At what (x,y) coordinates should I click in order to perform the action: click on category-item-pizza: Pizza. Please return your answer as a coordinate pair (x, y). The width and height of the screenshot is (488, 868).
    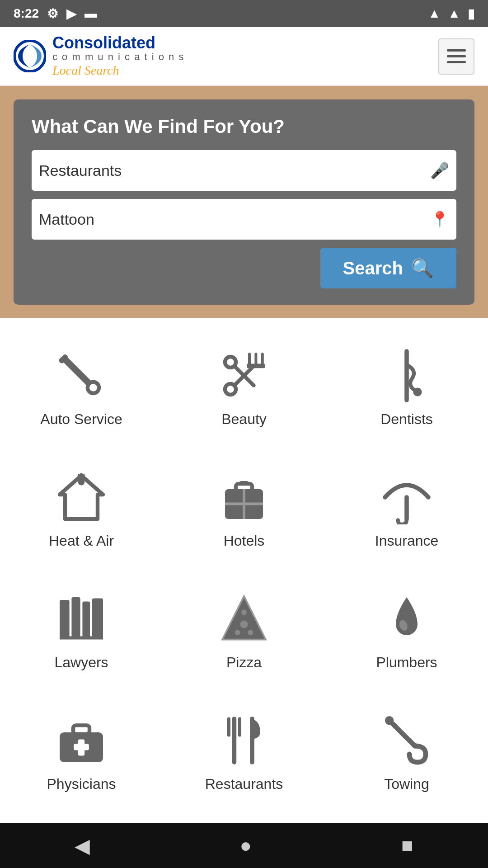
    Looking at the image, I should click on (244, 631).